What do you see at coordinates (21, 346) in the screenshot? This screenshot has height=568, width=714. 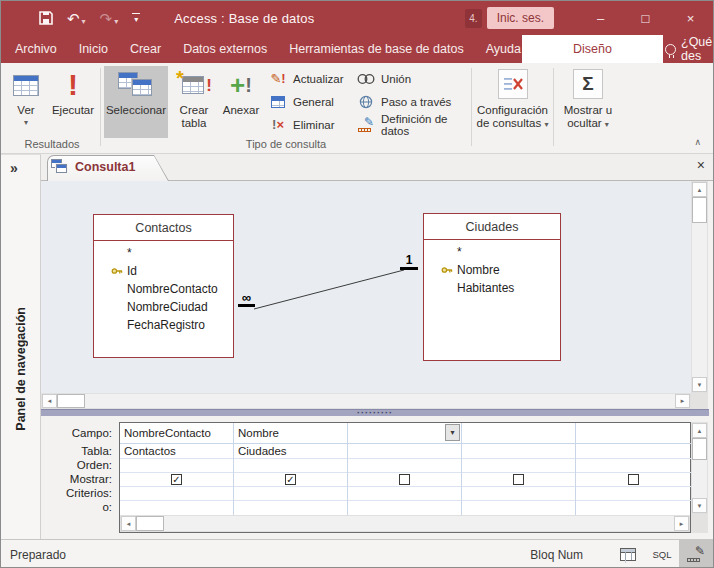 I see `navigation-pane: » Panel de navegación` at bounding box center [21, 346].